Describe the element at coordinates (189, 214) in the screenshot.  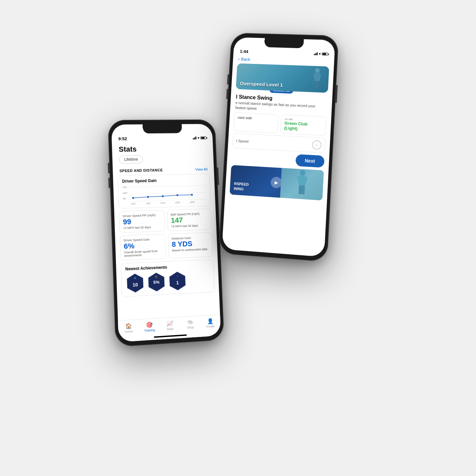
I see `ball-speed-pr-label: Ball Speed PR (mph)` at that location.